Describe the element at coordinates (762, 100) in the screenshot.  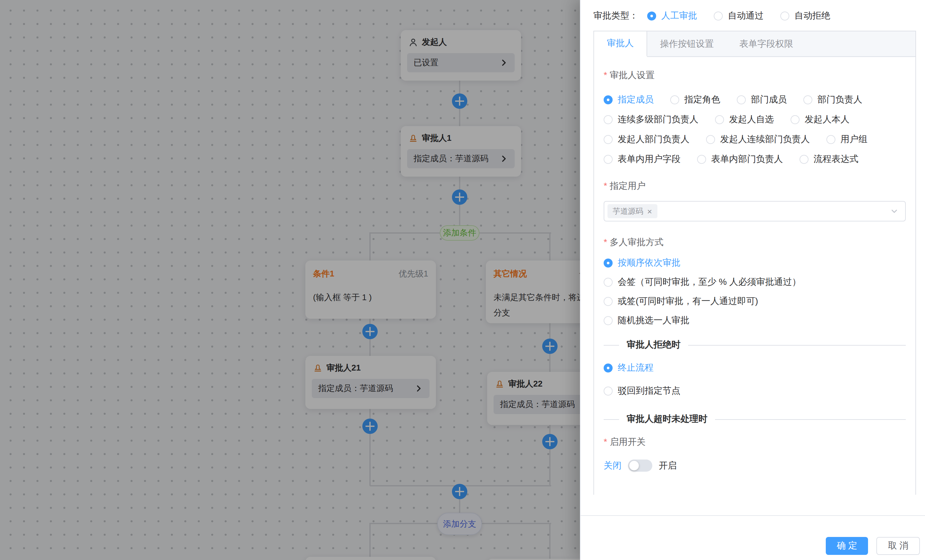
I see `radio-dept-member: 部门成员` at that location.